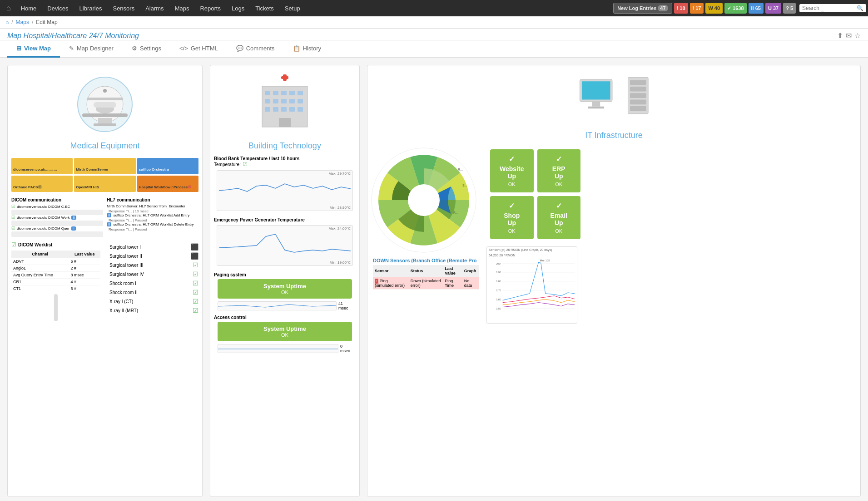  Describe the element at coordinates (104, 184) in the screenshot. I see `med-cell-openmri: OpenMRI HIS` at that location.